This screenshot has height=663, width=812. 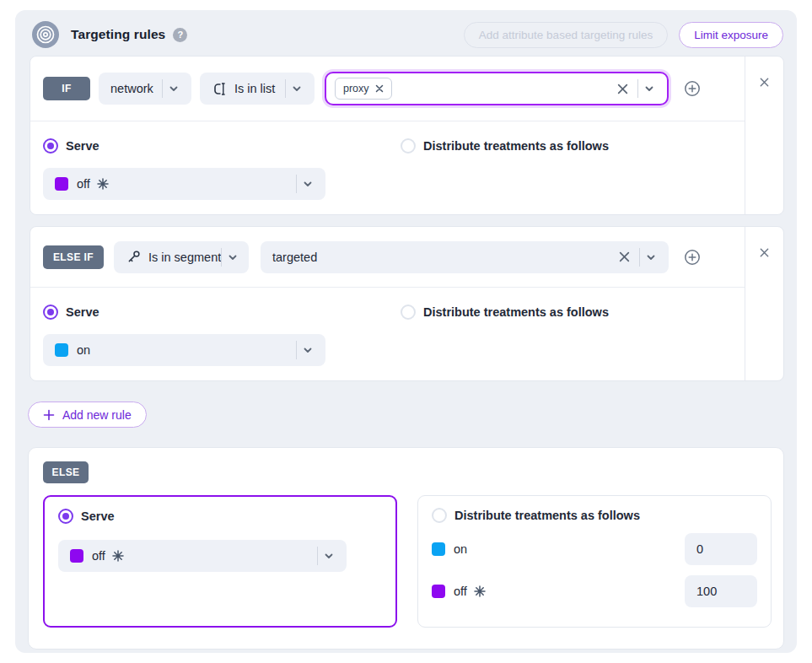 I want to click on distribute-row: on 0, so click(x=594, y=549).